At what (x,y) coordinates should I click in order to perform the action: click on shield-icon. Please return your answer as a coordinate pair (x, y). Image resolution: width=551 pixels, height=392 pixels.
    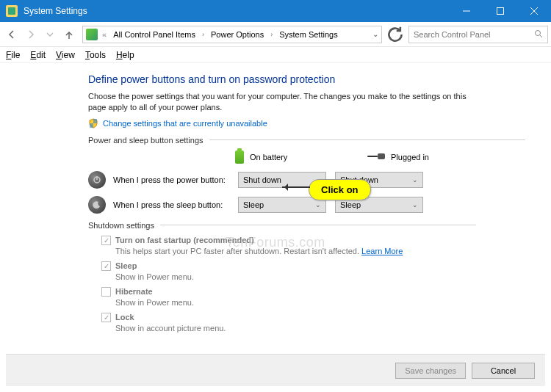
    Looking at the image, I should click on (93, 123).